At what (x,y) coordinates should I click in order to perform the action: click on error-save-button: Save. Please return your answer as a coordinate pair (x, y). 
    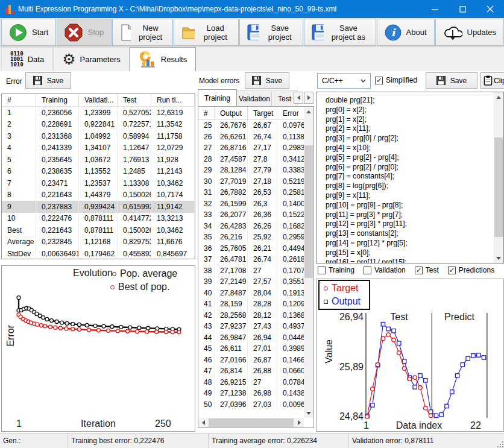
    Looking at the image, I should click on (48, 81).